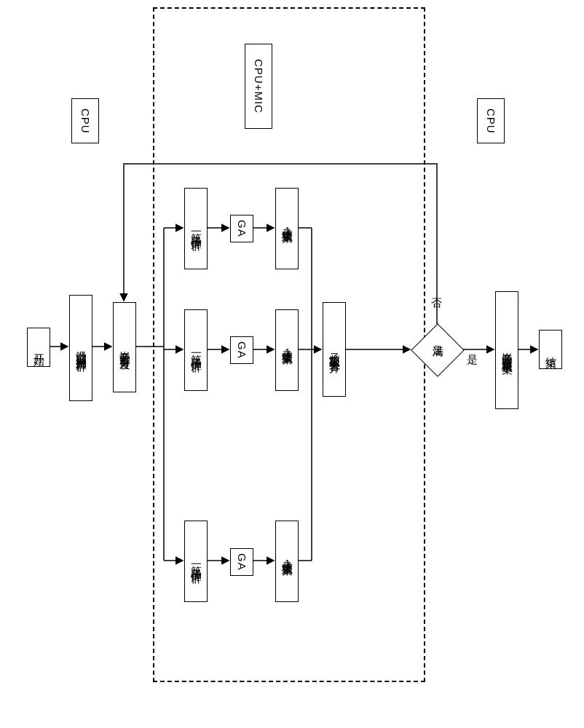 The image size is (584, 728). I want to click on node-end-text: 结束, so click(551, 349).